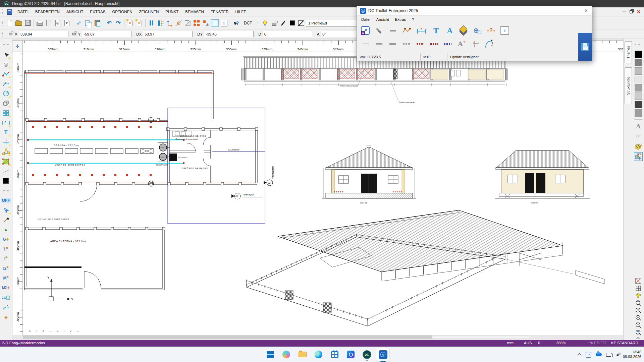 This screenshot has height=362, width=644. Describe the element at coordinates (301, 23) in the screenshot. I see `line-style-icon` at that location.